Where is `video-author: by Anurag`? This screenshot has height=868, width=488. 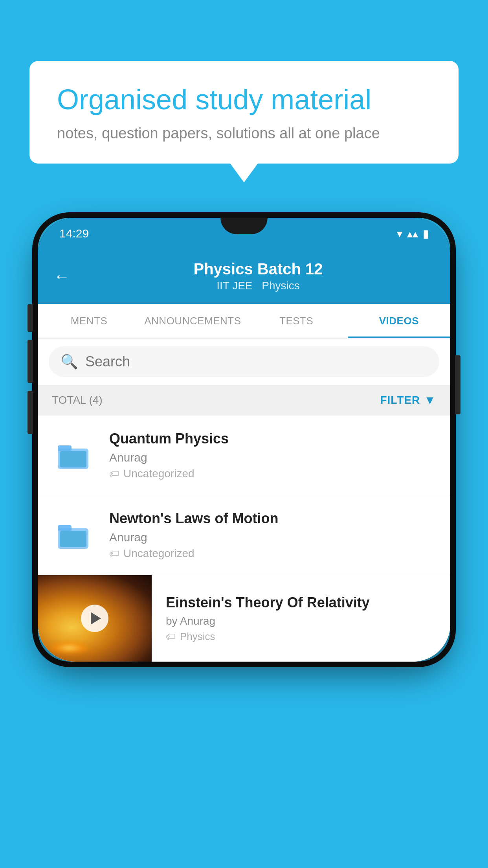
video-author: by Anurag is located at coordinates (301, 621).